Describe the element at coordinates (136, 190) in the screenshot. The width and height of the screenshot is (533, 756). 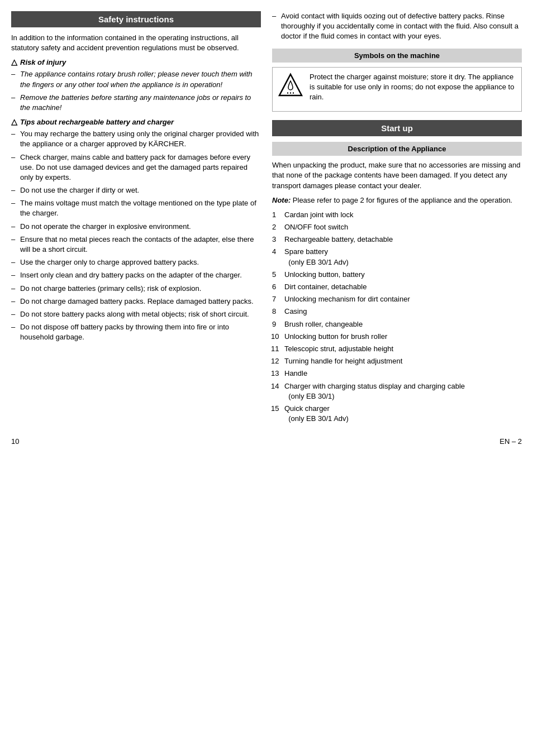
I see `list-item: Do not use the charger if dirty or wet.` at that location.